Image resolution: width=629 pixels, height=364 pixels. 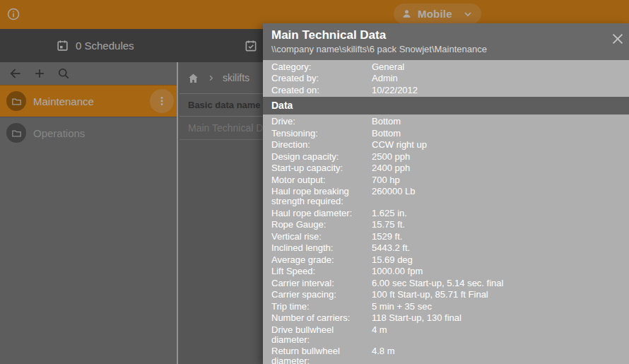 What do you see at coordinates (446, 168) in the screenshot?
I see `data-row: Start-up capacity:2400 pph` at bounding box center [446, 168].